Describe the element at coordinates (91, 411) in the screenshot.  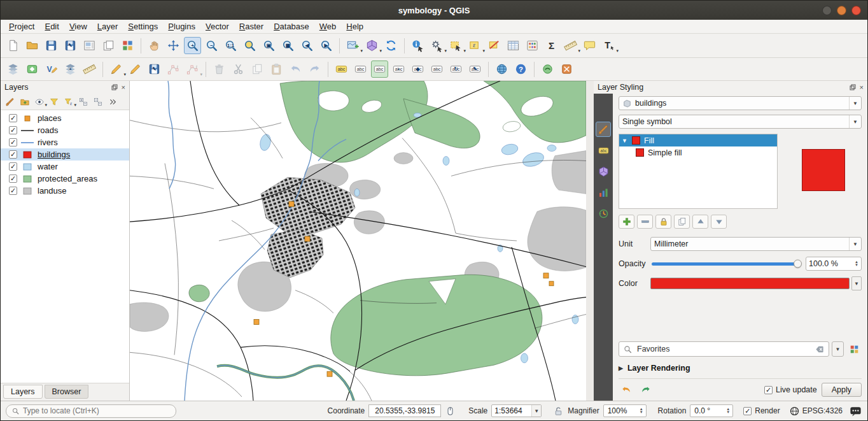
I see `locate-search-box` at that location.